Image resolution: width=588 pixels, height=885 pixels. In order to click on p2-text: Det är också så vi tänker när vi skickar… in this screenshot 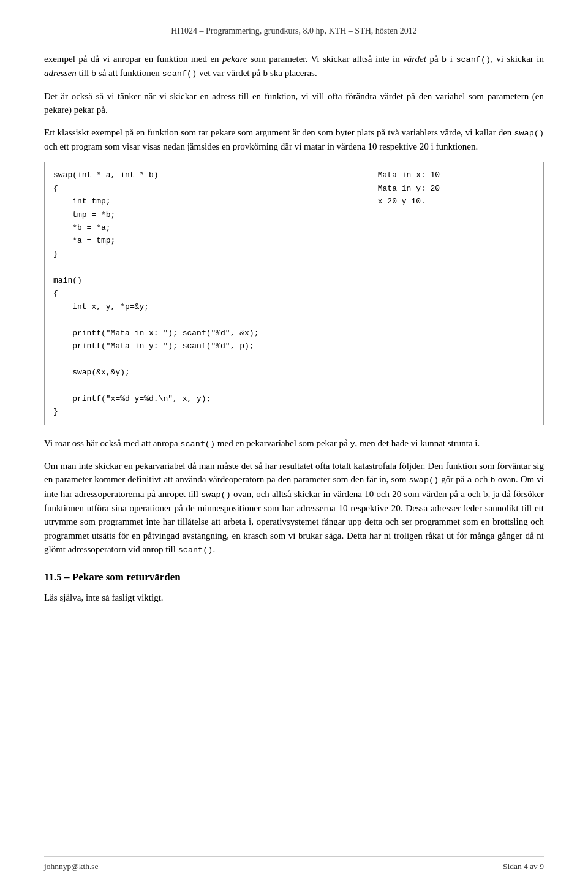, I will do `click(294, 103)`.